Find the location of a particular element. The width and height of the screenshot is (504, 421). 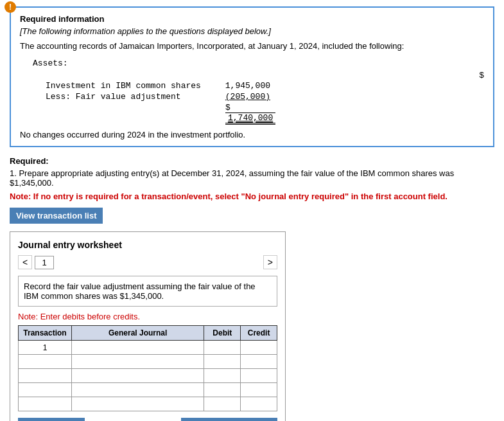

journal-table: Transaction General Journal Debit Credit… is located at coordinates (148, 368).